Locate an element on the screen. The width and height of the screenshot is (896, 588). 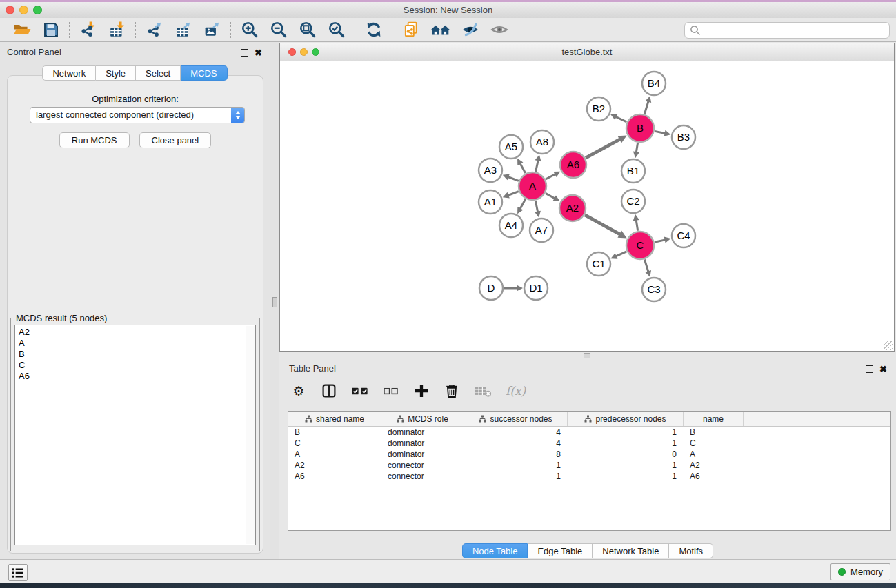
table-cell: 4 is located at coordinates (516, 443).